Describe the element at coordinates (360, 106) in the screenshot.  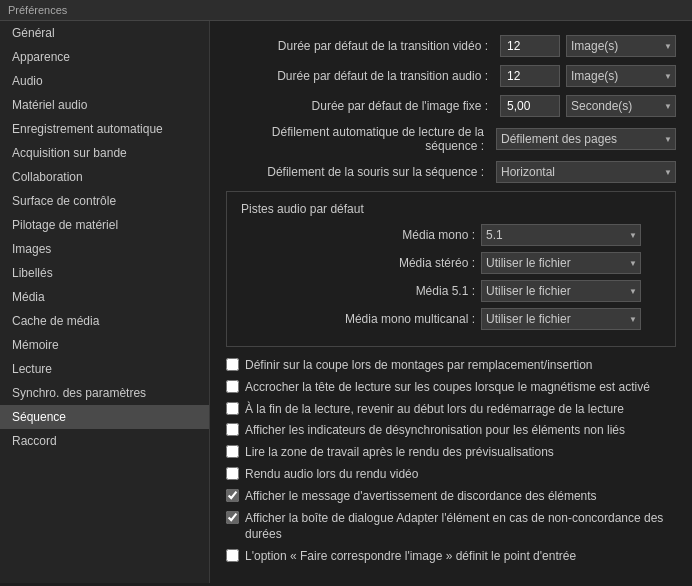
I see `transition-label-2: Durée par défaut de l'image fixe :` at that location.